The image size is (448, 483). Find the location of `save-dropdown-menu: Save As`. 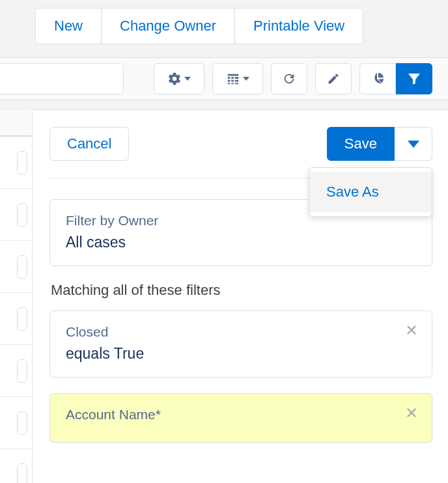

save-dropdown-menu: Save As is located at coordinates (371, 192).